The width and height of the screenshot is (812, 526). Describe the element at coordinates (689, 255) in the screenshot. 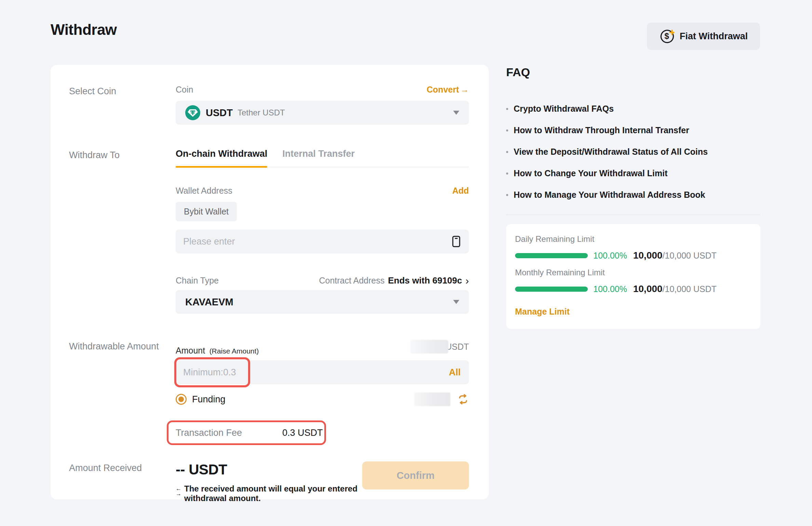

I see `daily-limit-total: /10,000 USDT` at that location.